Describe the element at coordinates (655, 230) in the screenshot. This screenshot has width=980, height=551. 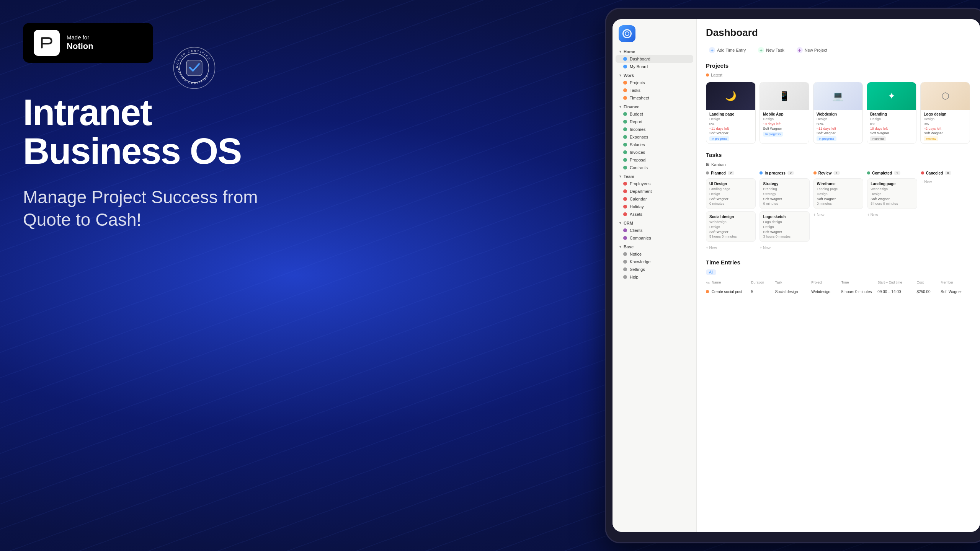
I see `sidebar-item-clients: Clients` at that location.